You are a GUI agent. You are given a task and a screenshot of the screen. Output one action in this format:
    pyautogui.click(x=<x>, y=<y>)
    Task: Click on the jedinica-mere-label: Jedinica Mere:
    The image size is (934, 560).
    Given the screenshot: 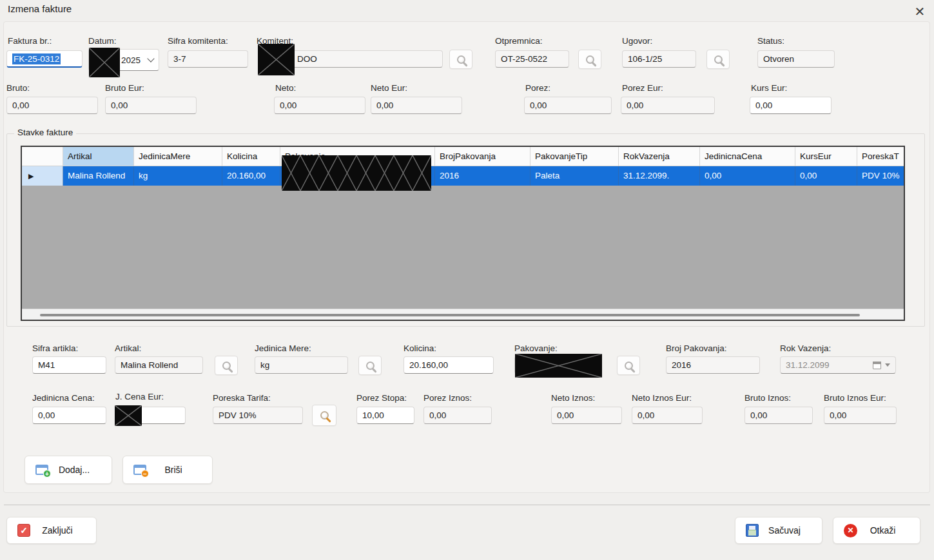 What is the action you would take?
    pyautogui.click(x=283, y=348)
    